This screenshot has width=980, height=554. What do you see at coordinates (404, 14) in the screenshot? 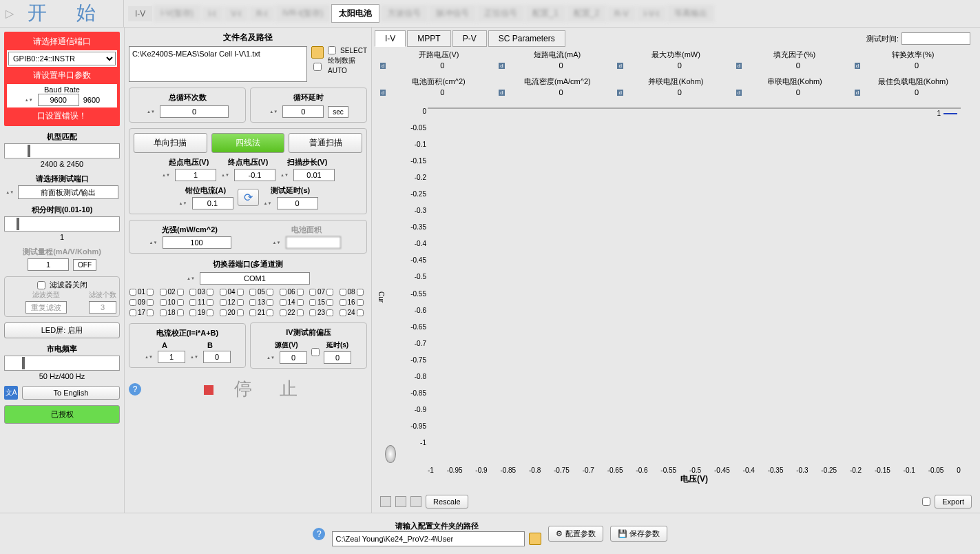
I see `top-tab: 方波信号` at bounding box center [404, 14].